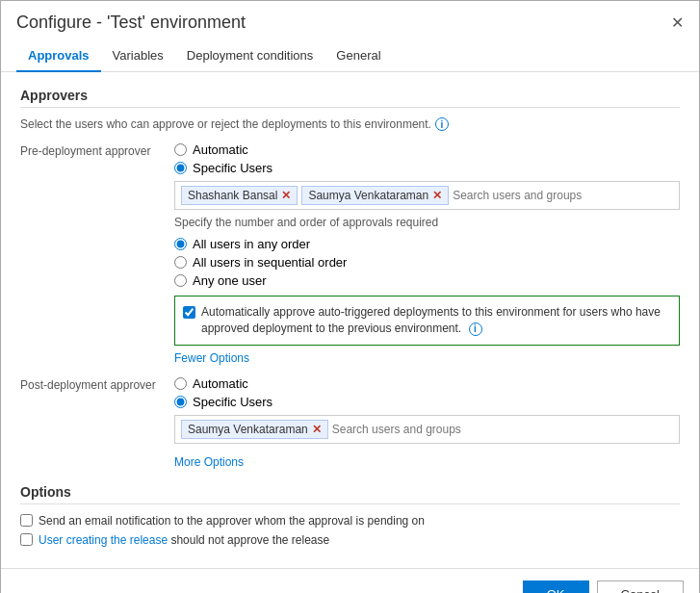  What do you see at coordinates (350, 580) in the screenshot?
I see `dialog-footer: OK Cancel` at bounding box center [350, 580].